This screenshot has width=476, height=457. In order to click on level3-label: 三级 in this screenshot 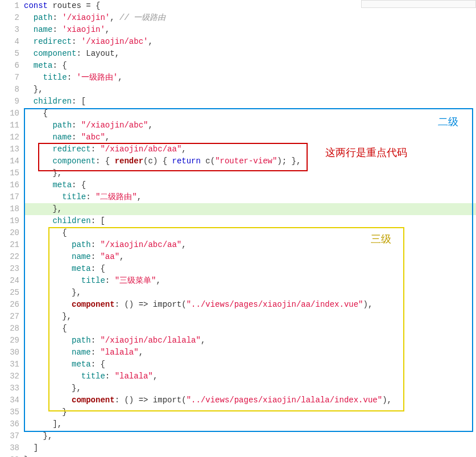, I will do `click(381, 239)`.